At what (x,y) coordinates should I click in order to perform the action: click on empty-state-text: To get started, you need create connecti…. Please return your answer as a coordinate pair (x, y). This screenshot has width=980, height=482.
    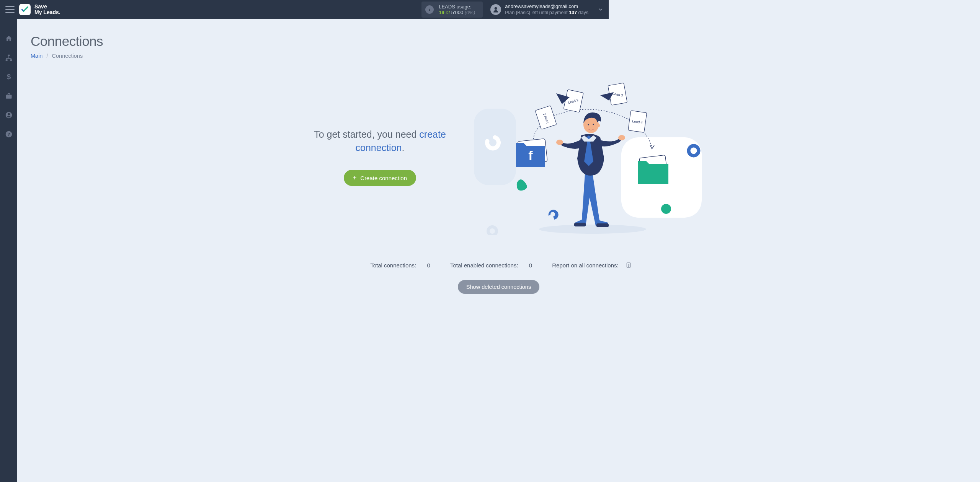
    Looking at the image, I should click on (380, 130).